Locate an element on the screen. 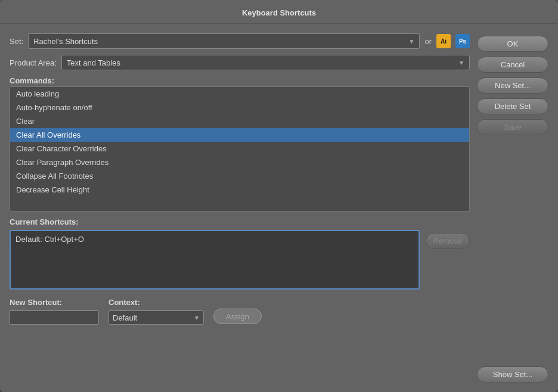  set-dropdown: Rachel's Shortcuts ▼ is located at coordinates (224, 41).